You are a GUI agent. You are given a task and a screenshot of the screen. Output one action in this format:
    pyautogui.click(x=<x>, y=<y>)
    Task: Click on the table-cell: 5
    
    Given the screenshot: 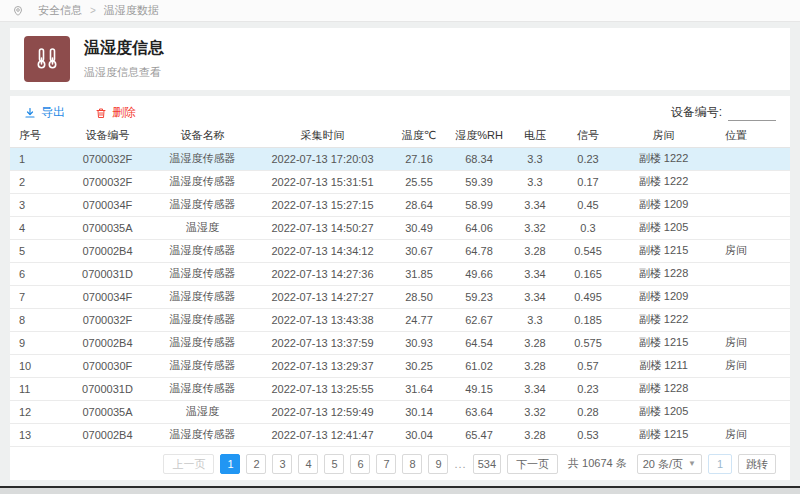 What is the action you would take?
    pyautogui.click(x=38, y=250)
    